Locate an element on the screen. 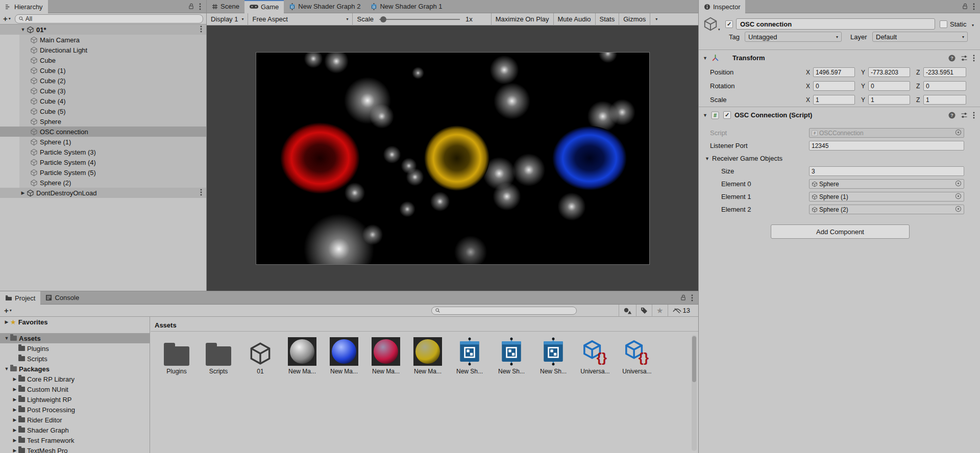 The height and width of the screenshot is (453, 980). maximize-on-play-button: Maximize On Play is located at coordinates (523, 19).